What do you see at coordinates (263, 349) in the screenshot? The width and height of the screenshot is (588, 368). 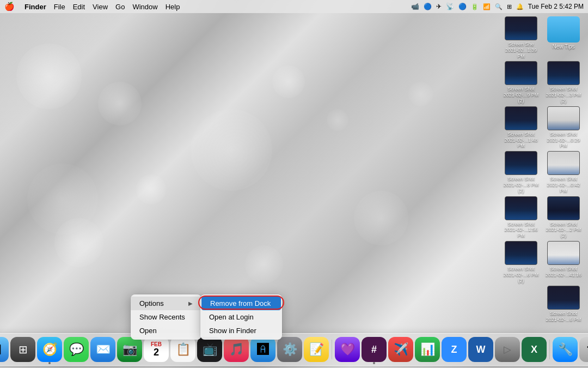 I see `dock-appstore: 🅰` at bounding box center [263, 349].